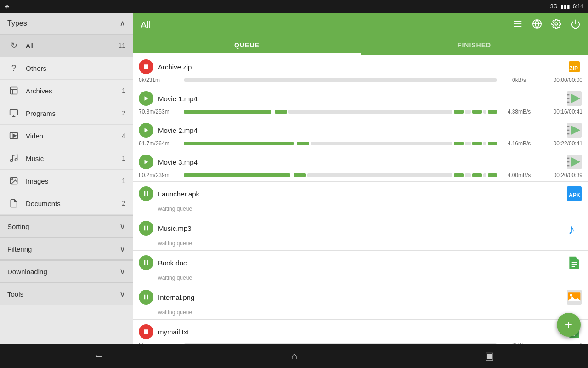 The height and width of the screenshot is (368, 588). What do you see at coordinates (361, 80) in the screenshot?
I see `progress-row: 0k/231m 0kB/s 00:00/00:00` at bounding box center [361, 80].